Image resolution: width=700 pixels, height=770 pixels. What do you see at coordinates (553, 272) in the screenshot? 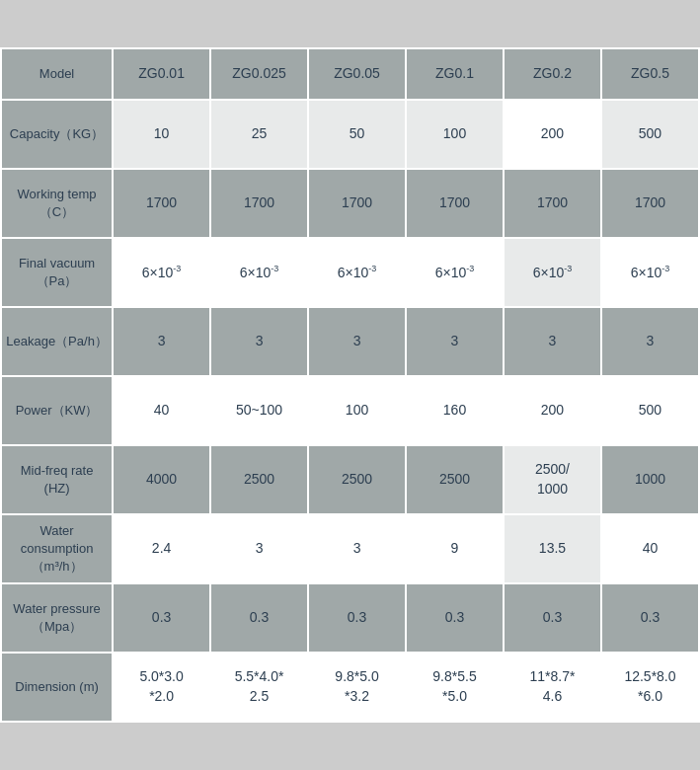
I see `row-2-col-4: 6×10-3` at bounding box center [553, 272].